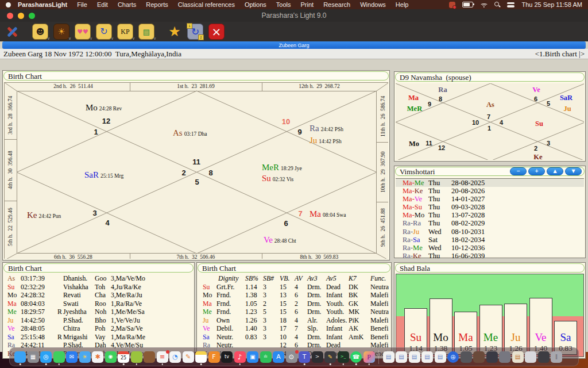  What do you see at coordinates (125, 32) in the screenshot?
I see `kp-system-icon: KP∨` at bounding box center [125, 32].